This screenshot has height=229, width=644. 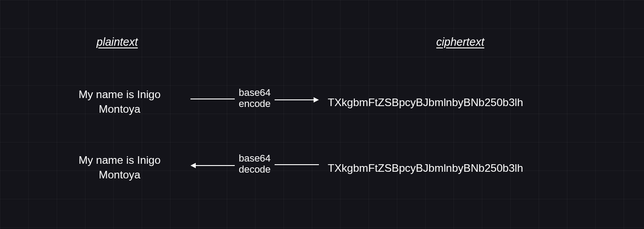 What do you see at coordinates (465, 168) in the screenshot?
I see `ciphertext-row-2: TXkgbmFtZSBpcyBJbmlnbyBNb250b3lh` at bounding box center [465, 168].